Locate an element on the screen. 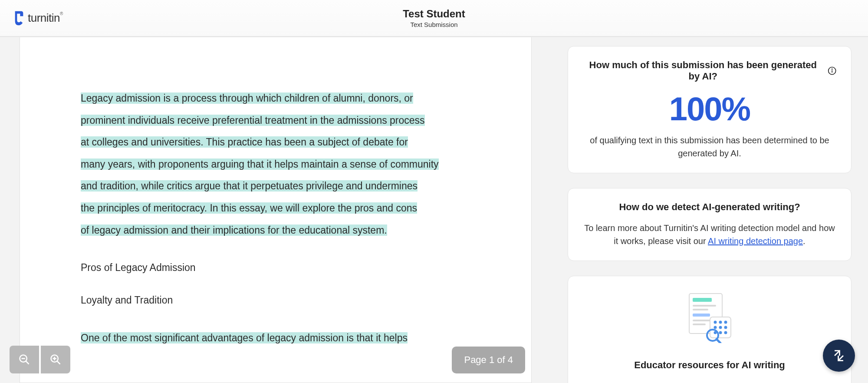  subsection-heading: Loyalty and Tradition is located at coordinates (276, 300).